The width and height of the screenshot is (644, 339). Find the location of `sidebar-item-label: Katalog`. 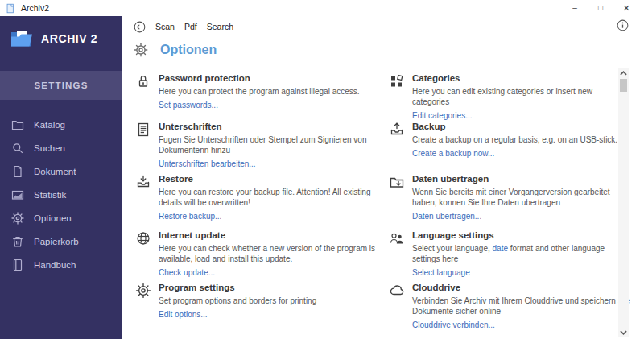

sidebar-item-label: Katalog is located at coordinates (50, 125).